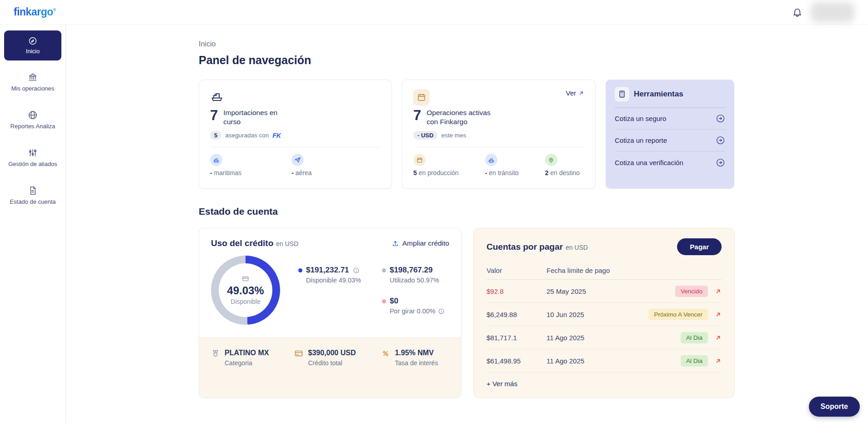  Describe the element at coordinates (325, 368) in the screenshot. I see `footer-credito-total: $390,000 USD Crédito total` at that location.